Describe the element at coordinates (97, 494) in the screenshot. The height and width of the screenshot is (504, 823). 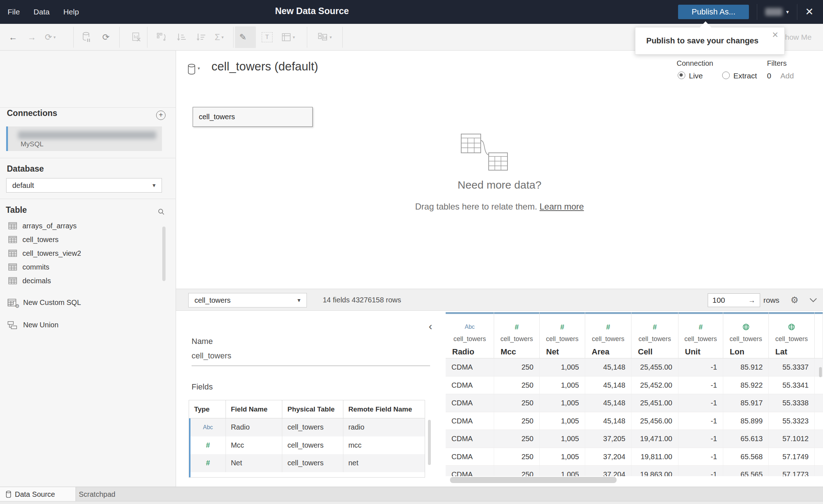
I see `tab-scratchpad: Scratchpad` at that location.